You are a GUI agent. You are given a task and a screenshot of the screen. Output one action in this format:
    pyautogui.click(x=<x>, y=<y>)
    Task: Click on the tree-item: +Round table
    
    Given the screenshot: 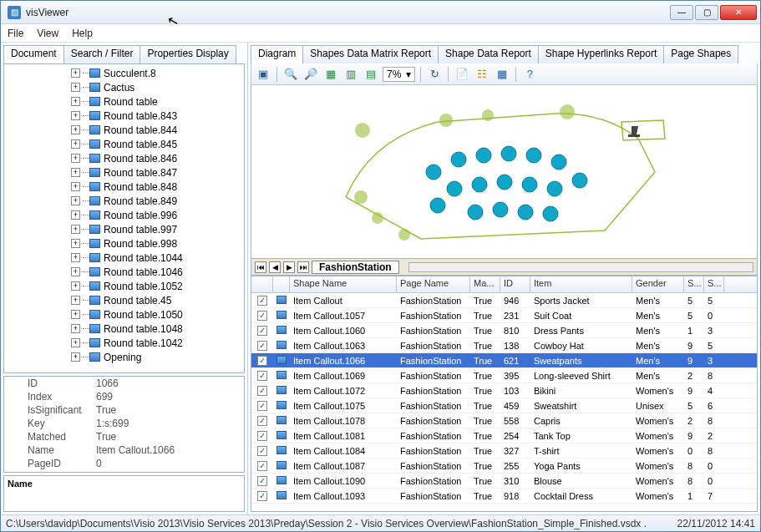 What is the action you would take?
    pyautogui.click(x=157, y=102)
    